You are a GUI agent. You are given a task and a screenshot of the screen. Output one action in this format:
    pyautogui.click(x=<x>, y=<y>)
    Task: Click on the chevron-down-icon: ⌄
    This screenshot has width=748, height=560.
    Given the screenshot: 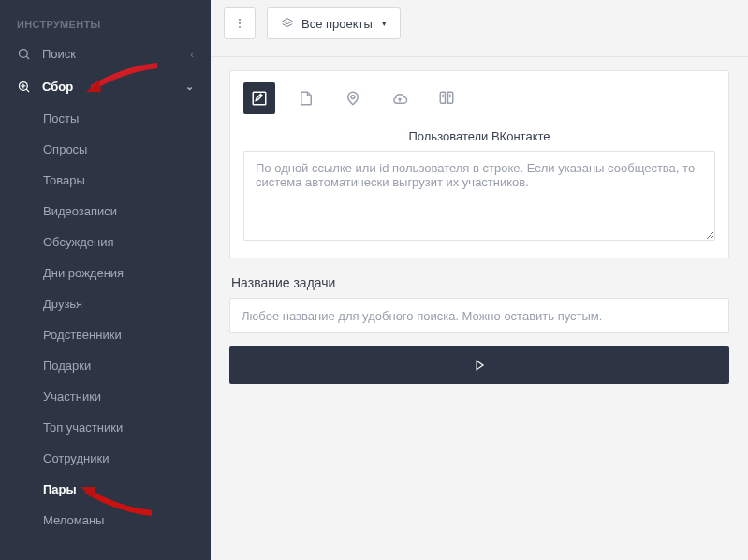 What is the action you would take?
    pyautogui.click(x=189, y=86)
    